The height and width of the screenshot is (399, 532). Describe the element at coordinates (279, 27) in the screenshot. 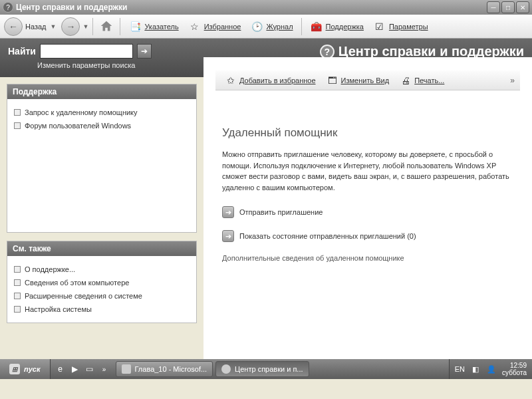

I see `history-label: Журнал` at that location.